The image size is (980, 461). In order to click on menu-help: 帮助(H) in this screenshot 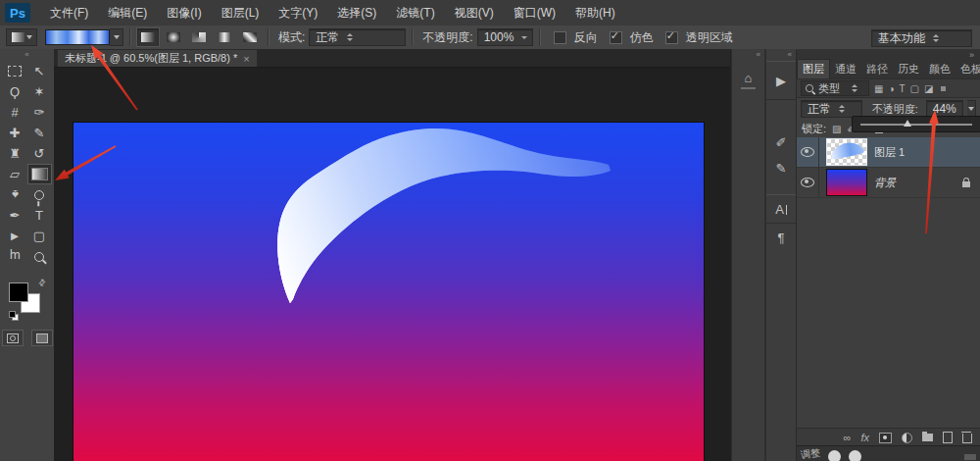, I will do `click(596, 13)`.